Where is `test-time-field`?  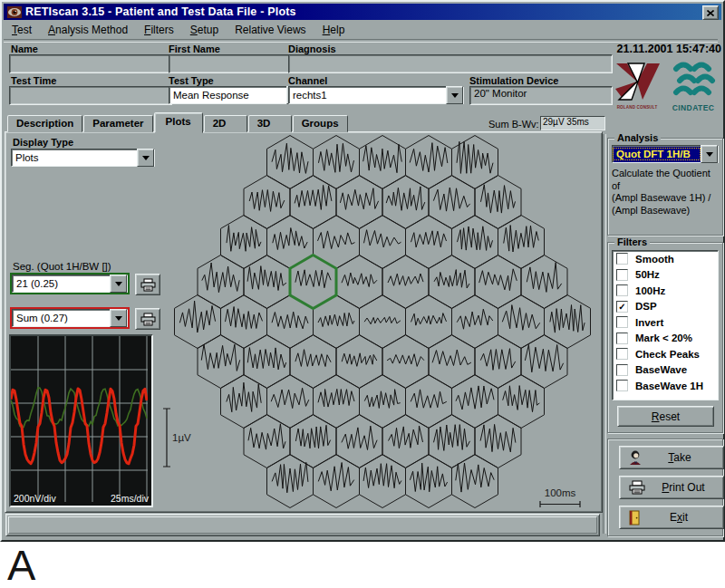
test-time-field is located at coordinates (91, 96).